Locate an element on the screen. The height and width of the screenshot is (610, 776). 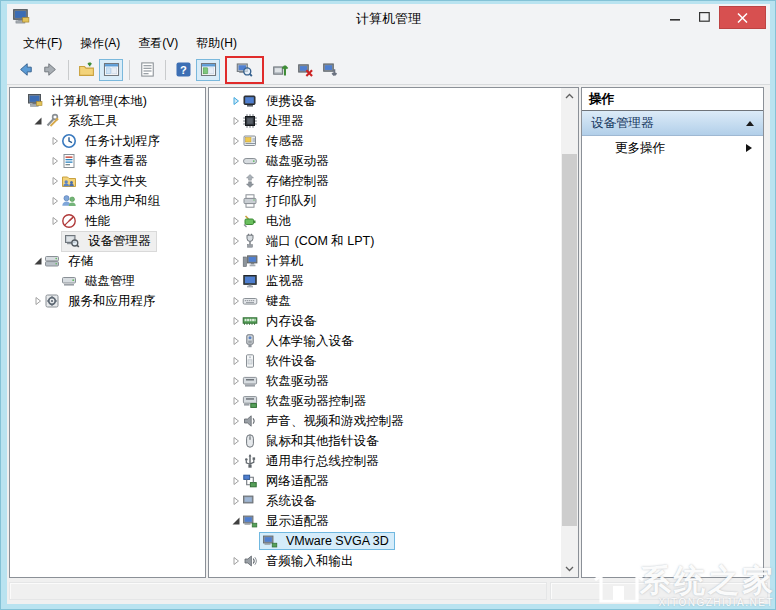
menu-item: 查看(V) is located at coordinates (158, 44).